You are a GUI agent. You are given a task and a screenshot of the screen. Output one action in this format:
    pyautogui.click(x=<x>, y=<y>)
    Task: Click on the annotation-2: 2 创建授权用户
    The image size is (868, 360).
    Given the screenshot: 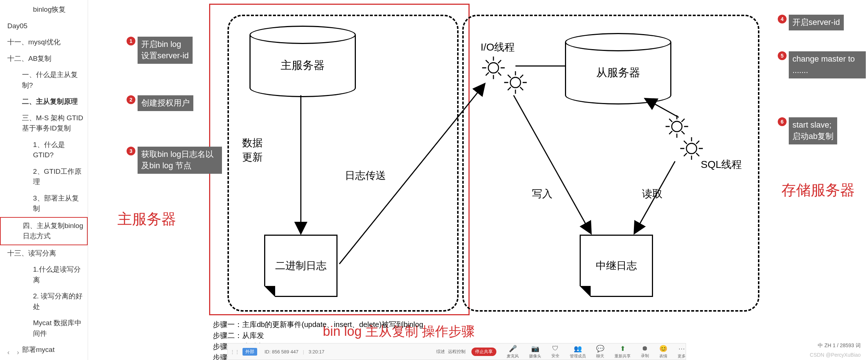 What is the action you would take?
    pyautogui.click(x=160, y=103)
    